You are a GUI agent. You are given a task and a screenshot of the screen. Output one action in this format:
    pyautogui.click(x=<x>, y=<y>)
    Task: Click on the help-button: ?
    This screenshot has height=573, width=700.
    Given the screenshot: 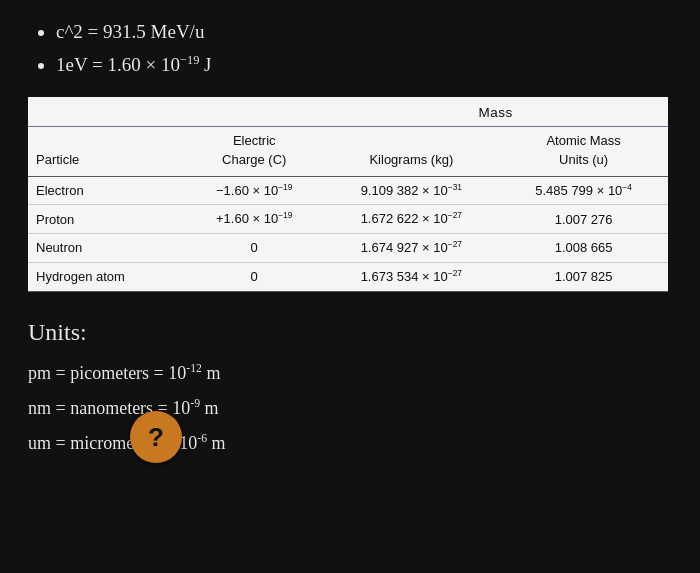 What is the action you would take?
    pyautogui.click(x=156, y=437)
    